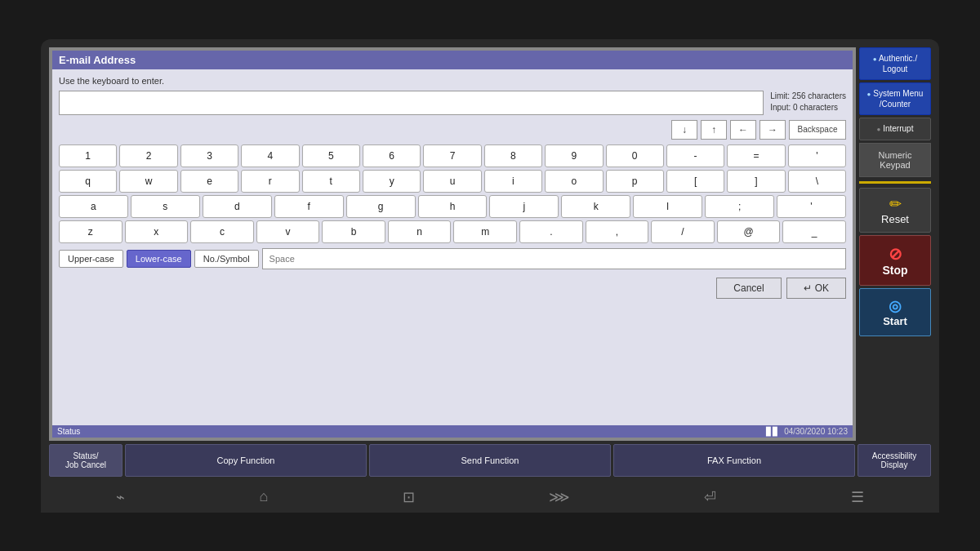  Describe the element at coordinates (452, 181) in the screenshot. I see `kb-row-qwerty: q w e r t y u i o p [ ] \` at that location.